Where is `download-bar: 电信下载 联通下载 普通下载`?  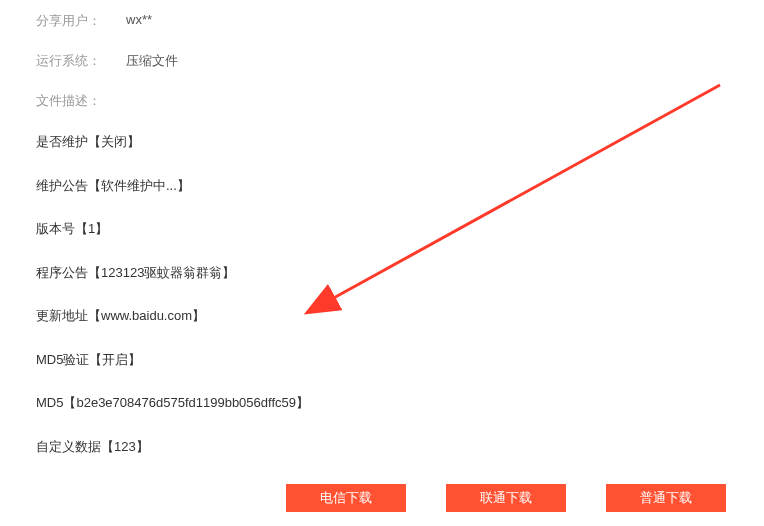 download-bar: 电信下载 联通下载 普通下载 is located at coordinates (506, 498).